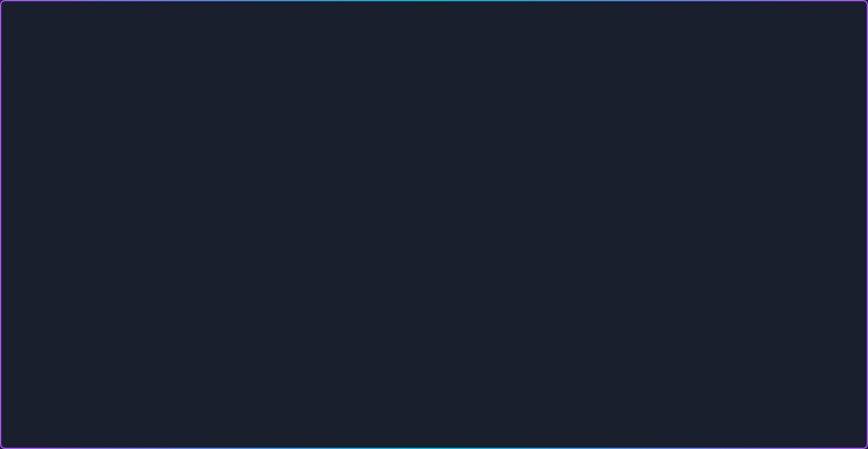 Image resolution: width=868 pixels, height=449 pixels. Describe the element at coordinates (276, 286) in the screenshot. I see `sidebar-contacts: ☆` at that location.